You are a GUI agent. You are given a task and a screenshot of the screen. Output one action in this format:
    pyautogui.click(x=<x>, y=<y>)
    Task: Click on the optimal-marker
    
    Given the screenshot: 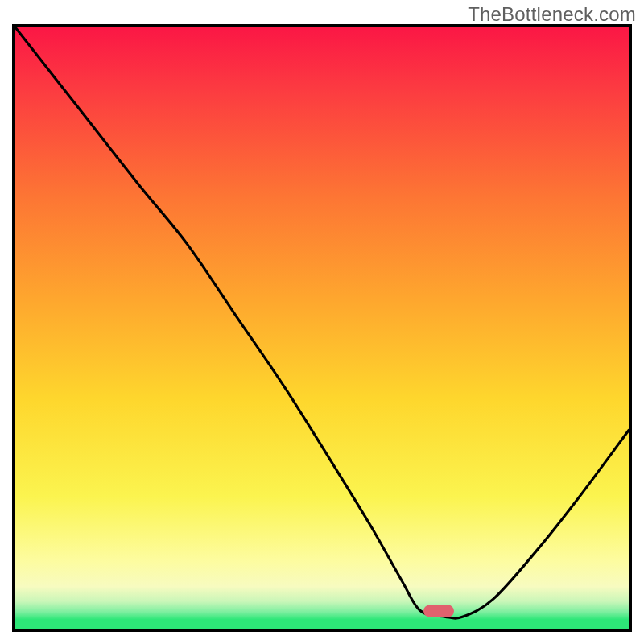 What is the action you would take?
    pyautogui.click(x=439, y=610)
    